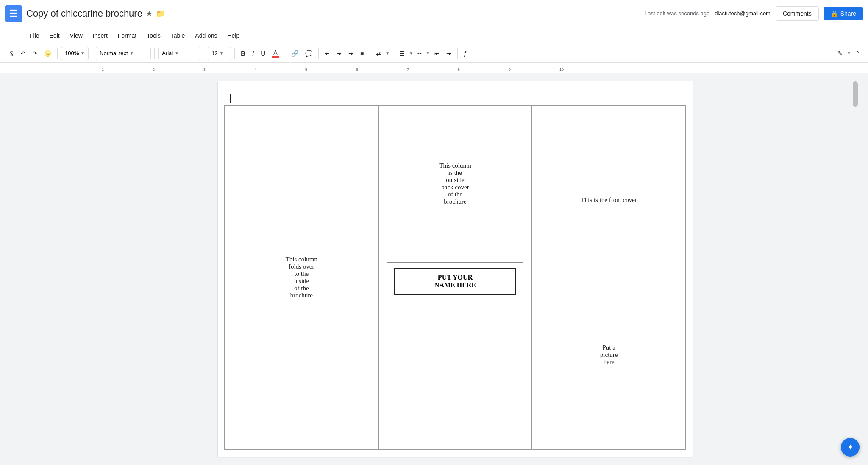 The width and height of the screenshot is (868, 465). Describe the element at coordinates (100, 36) in the screenshot. I see `menu-insert: Insert` at that location.